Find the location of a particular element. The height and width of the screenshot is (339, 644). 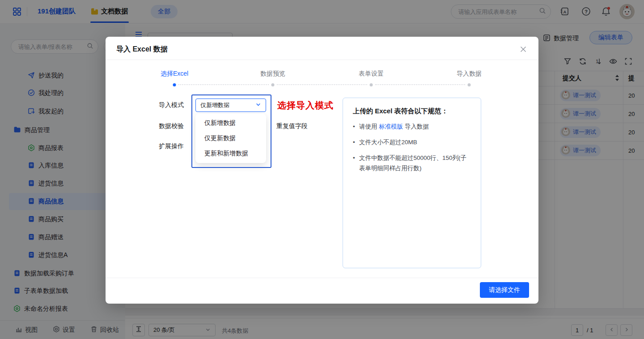

data-check-fragment: 重复值字段 is located at coordinates (292, 126).